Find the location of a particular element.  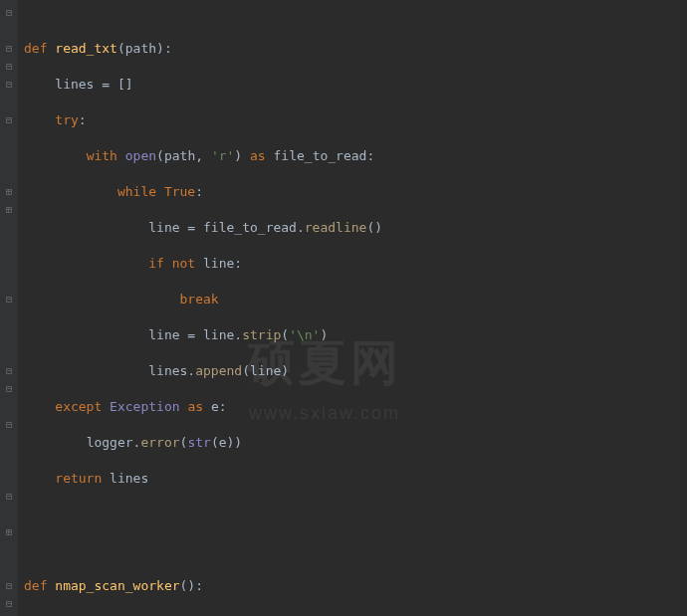

fold-gutter: ⊟⊟⊟⊟⊟⊞⊞⊟⊟⊟⊟⊟⊞⊟⊟⊟ is located at coordinates (9, 308).